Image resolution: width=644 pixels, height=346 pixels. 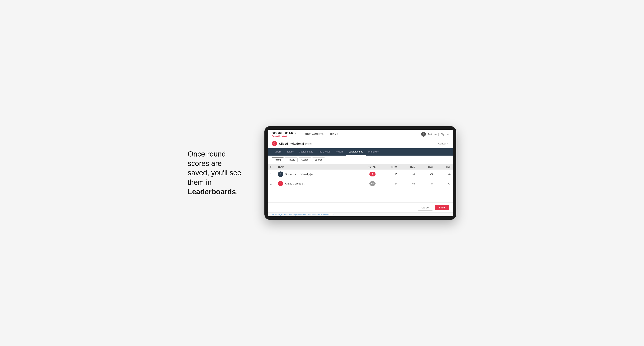 What do you see at coordinates (340, 152) in the screenshot?
I see `tab-results: Results` at bounding box center [340, 152].